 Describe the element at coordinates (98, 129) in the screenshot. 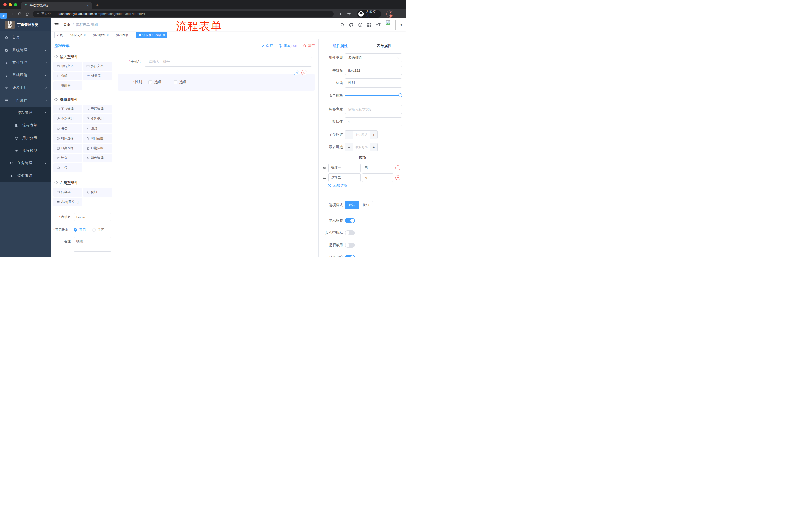

I see `component-slider: 滑块` at that location.